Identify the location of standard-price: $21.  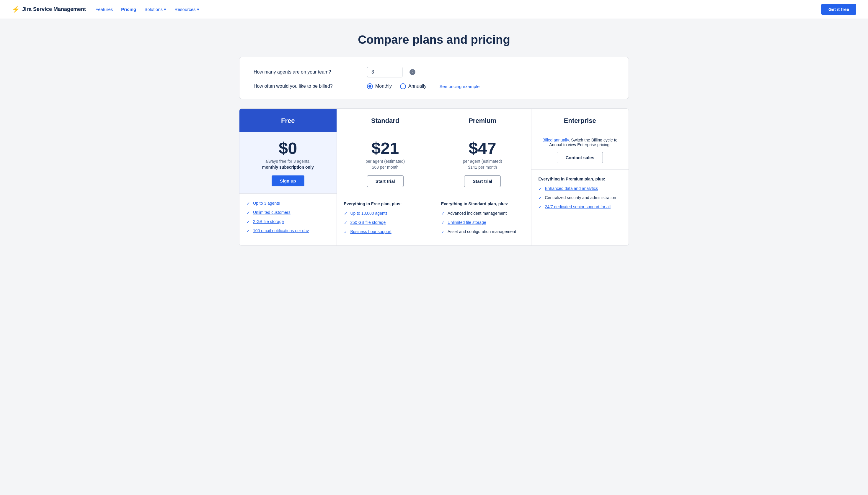
(385, 148).